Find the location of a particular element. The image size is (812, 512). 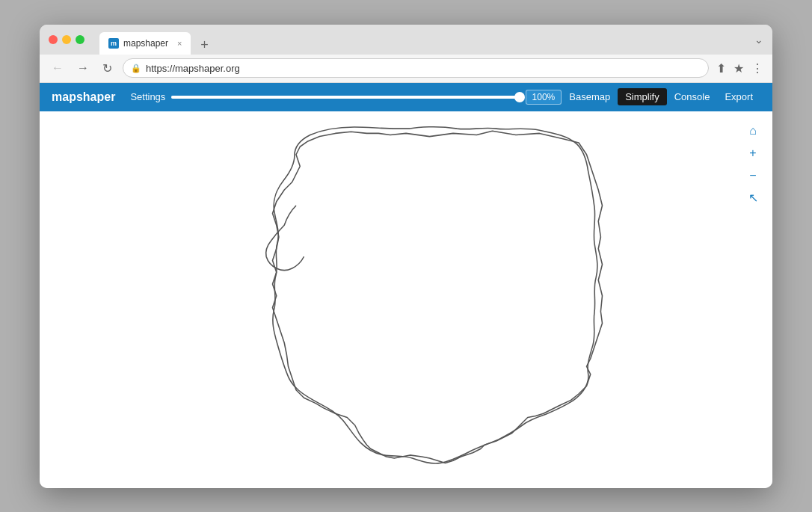

simplify-slider: 100% is located at coordinates (366, 97).